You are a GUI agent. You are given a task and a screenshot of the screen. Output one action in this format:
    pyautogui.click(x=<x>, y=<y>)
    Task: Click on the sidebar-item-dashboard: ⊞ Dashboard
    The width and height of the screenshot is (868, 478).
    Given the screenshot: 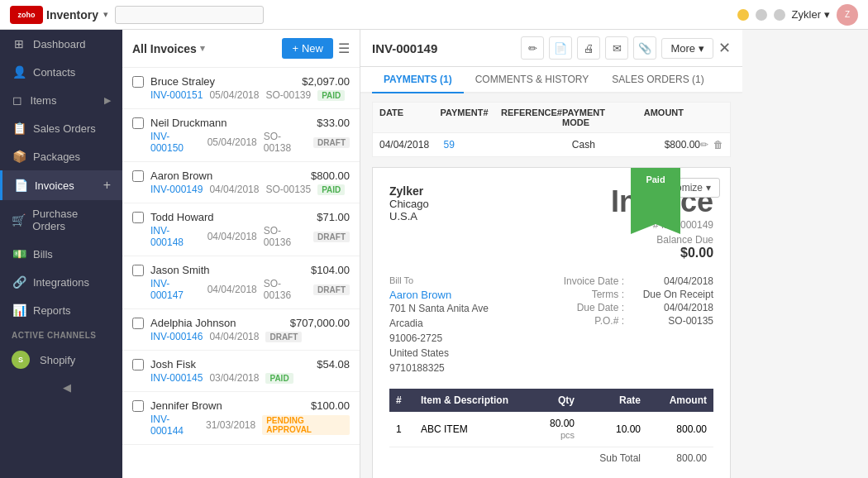 What is the action you would take?
    pyautogui.click(x=61, y=44)
    